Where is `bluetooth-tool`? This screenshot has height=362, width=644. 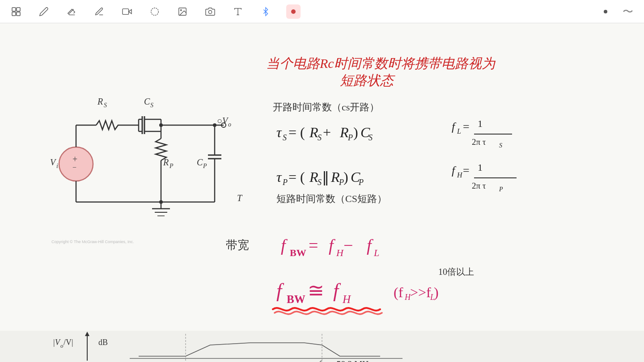
bluetooth-tool is located at coordinates (266, 12).